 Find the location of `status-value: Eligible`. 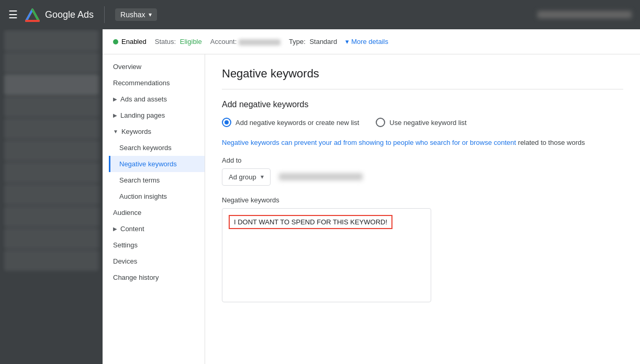

status-value: Eligible is located at coordinates (191, 42).